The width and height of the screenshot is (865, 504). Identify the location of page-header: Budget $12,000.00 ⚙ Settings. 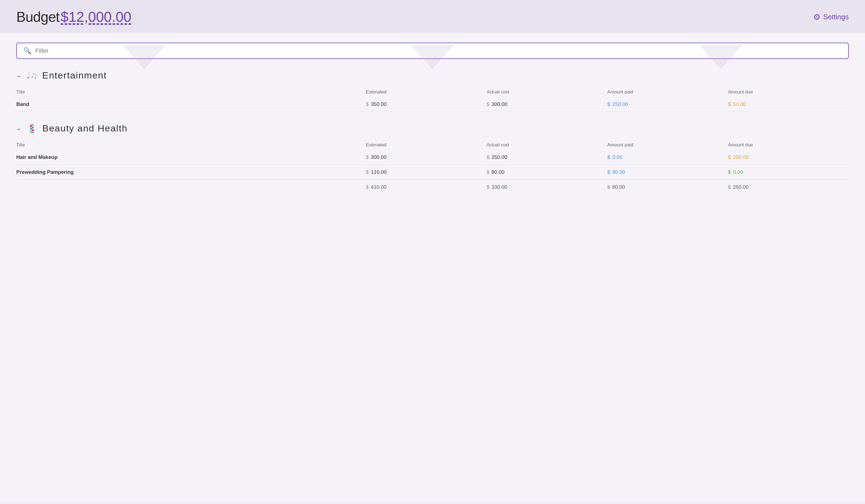
(432, 16).